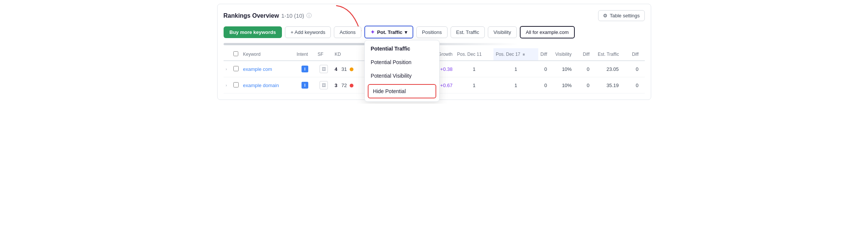 This screenshot has height=239, width=868. What do you see at coordinates (588, 85) in the screenshot?
I see `diff2-cell-2: 0` at bounding box center [588, 85].